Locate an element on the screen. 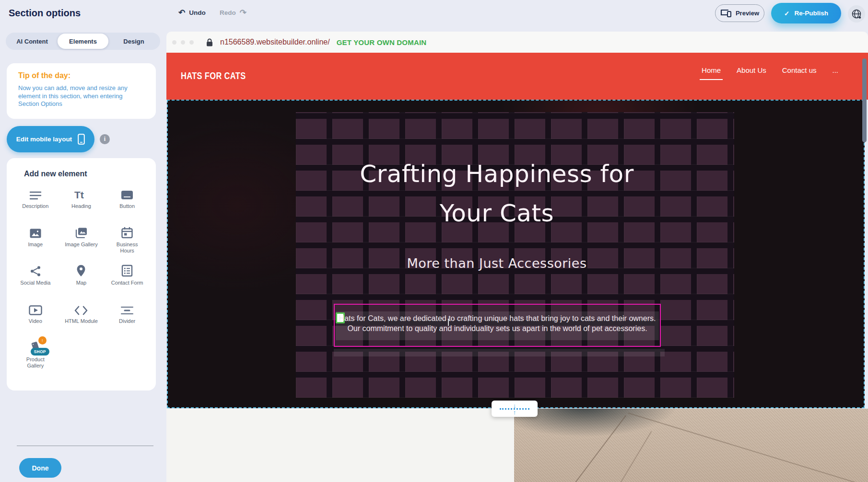 The height and width of the screenshot is (482, 868). site-url: n1566589.websitebuilder.online/ is located at coordinates (275, 42).